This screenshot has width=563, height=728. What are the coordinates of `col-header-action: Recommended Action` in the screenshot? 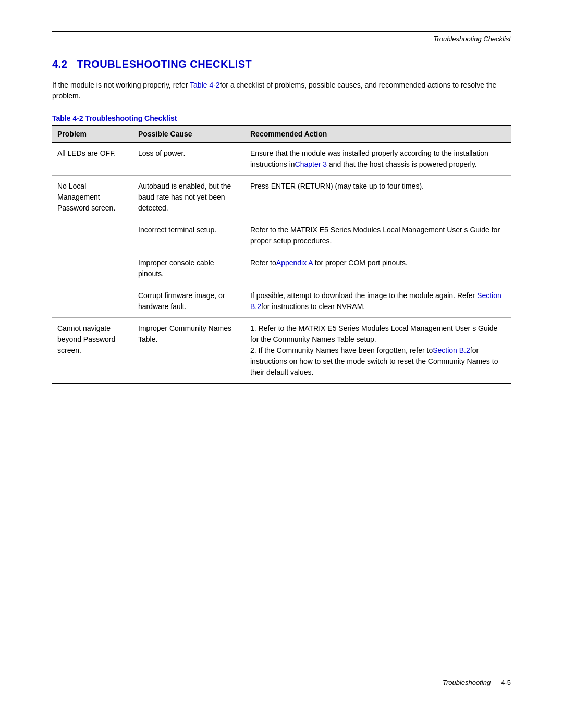 It's located at (378, 134).